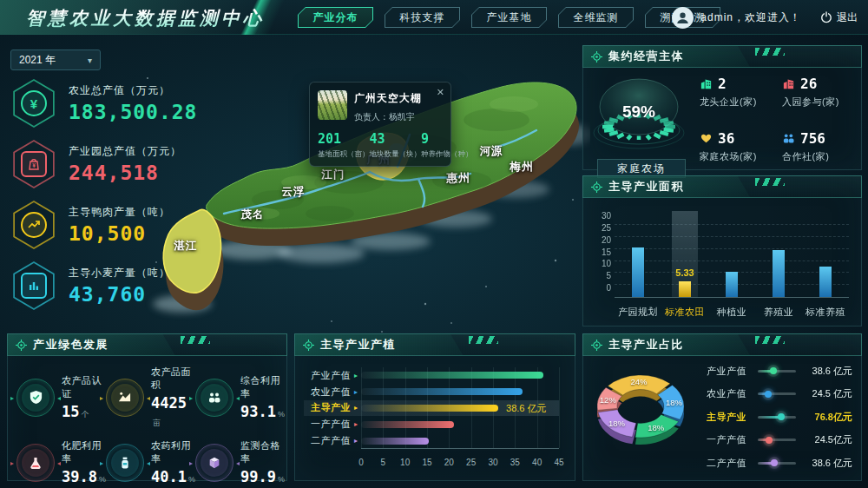 The width and height of the screenshot is (868, 488). What do you see at coordinates (722, 108) in the screenshot?
I see `panel-intensive-operators: 集约经营主体 59% 家庭农场 2 龙头企业(家)` at bounding box center [722, 108].